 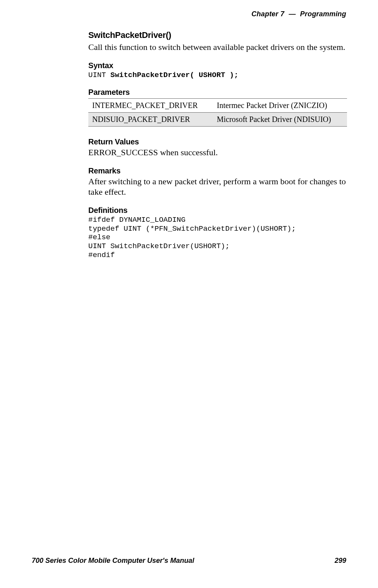 What do you see at coordinates (280, 106) in the screenshot?
I see `param-desc: Intermec Packet Driver (ZNICZIO)` at bounding box center [280, 106].